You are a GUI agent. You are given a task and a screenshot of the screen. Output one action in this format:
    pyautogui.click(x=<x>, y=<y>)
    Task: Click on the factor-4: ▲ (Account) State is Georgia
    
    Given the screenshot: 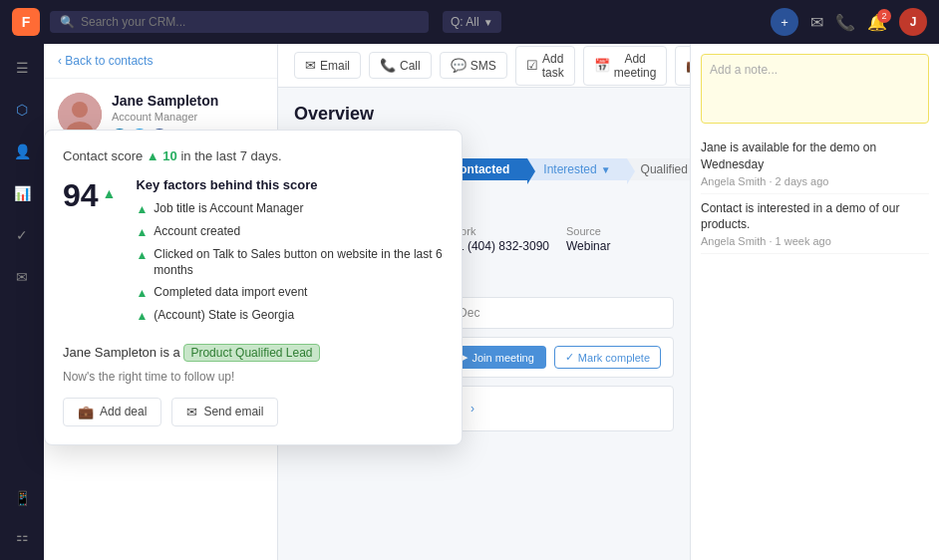 What is the action you would take?
    pyautogui.click(x=289, y=316)
    